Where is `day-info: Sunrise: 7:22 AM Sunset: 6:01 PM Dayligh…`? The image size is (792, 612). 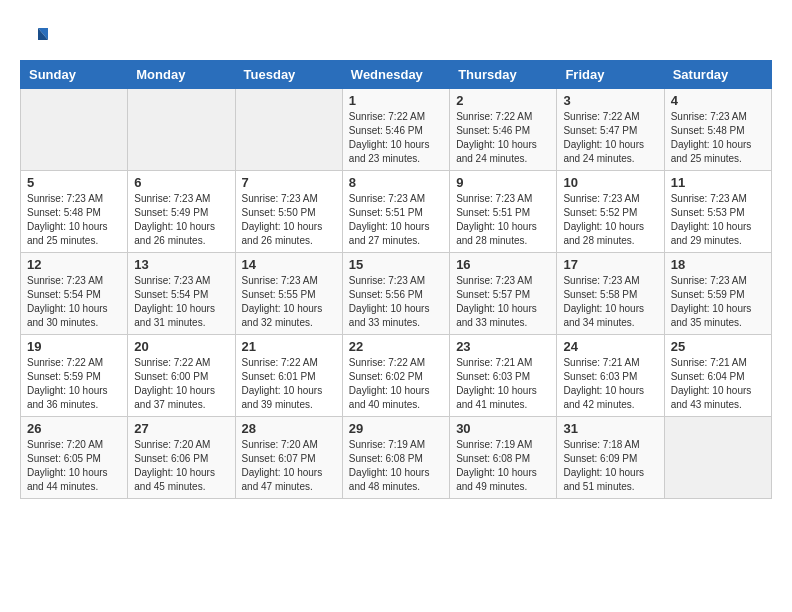
day-info: Sunrise: 7:22 AM Sunset: 6:01 PM Dayligh… is located at coordinates (289, 384).